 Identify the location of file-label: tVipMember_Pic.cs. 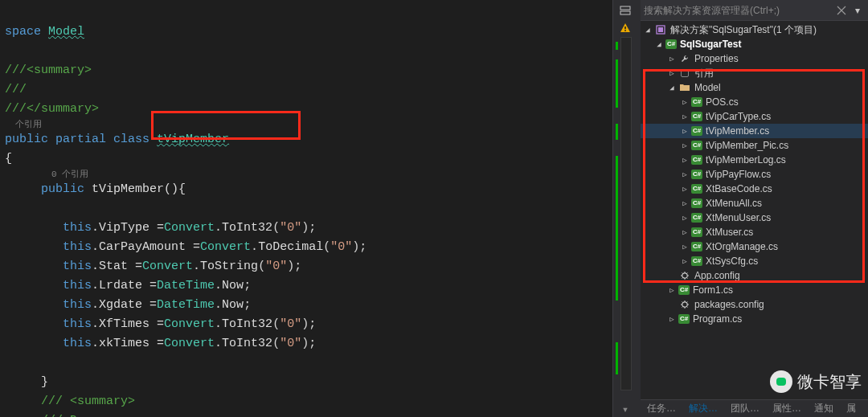
(747, 145).